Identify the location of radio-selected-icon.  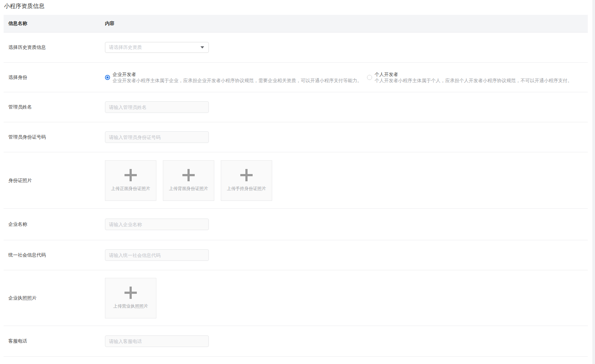
(107, 77).